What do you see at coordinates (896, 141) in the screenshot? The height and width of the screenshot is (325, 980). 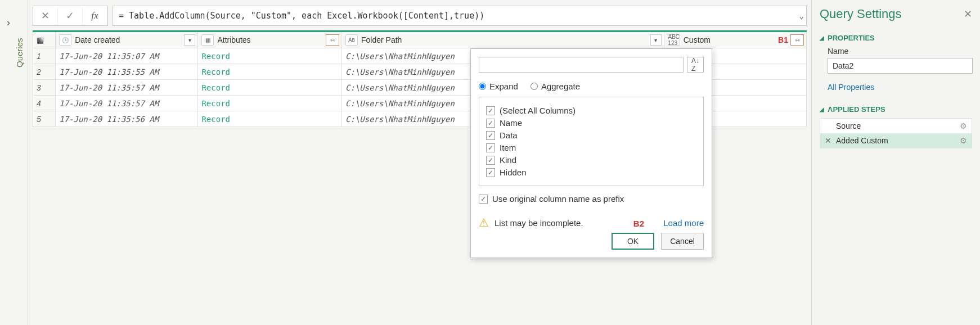 I see `applied-step: ✕Added Custom⚙` at bounding box center [896, 141].